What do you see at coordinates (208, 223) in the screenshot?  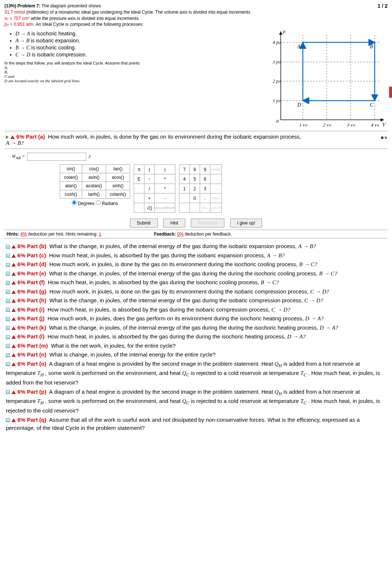 I see `feedback-button: Feedback` at bounding box center [208, 223].